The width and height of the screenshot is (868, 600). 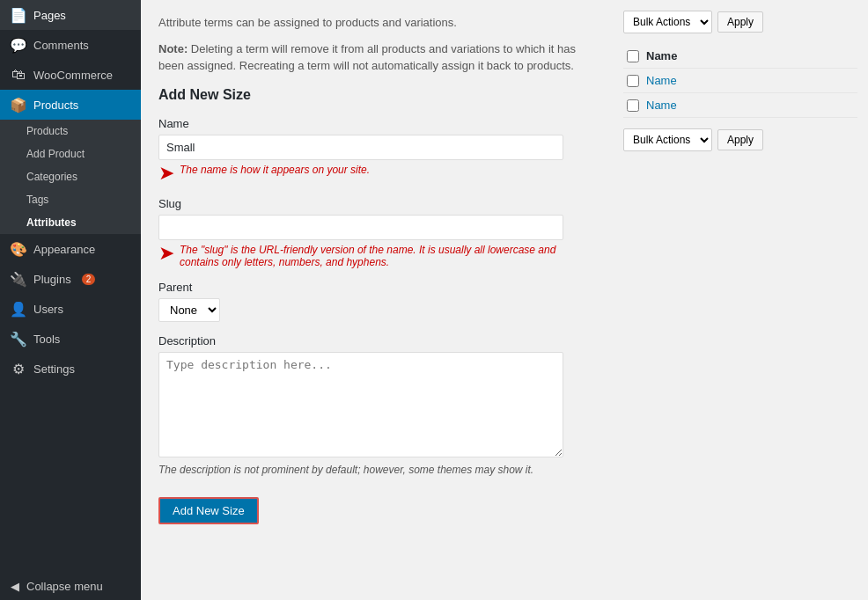 What do you see at coordinates (166, 253) in the screenshot?
I see `slug-arrow-icon: ➤` at bounding box center [166, 253].